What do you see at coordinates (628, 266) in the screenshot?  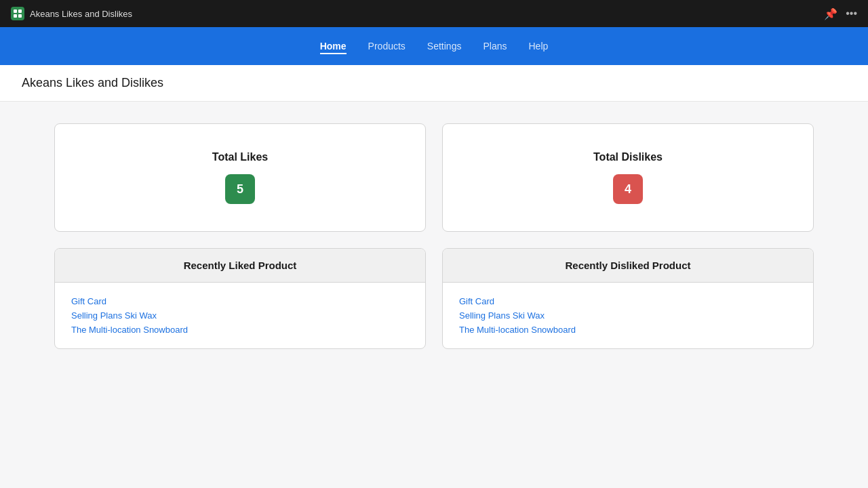 I see `disliked-products-title: Recently Disliked Product` at bounding box center [628, 266].